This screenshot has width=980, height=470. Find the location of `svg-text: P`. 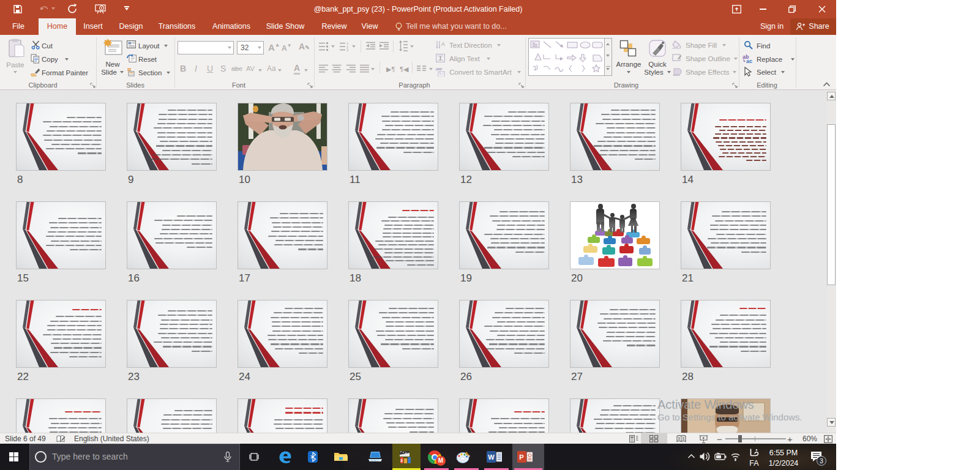

svg-text: P is located at coordinates (522, 457).